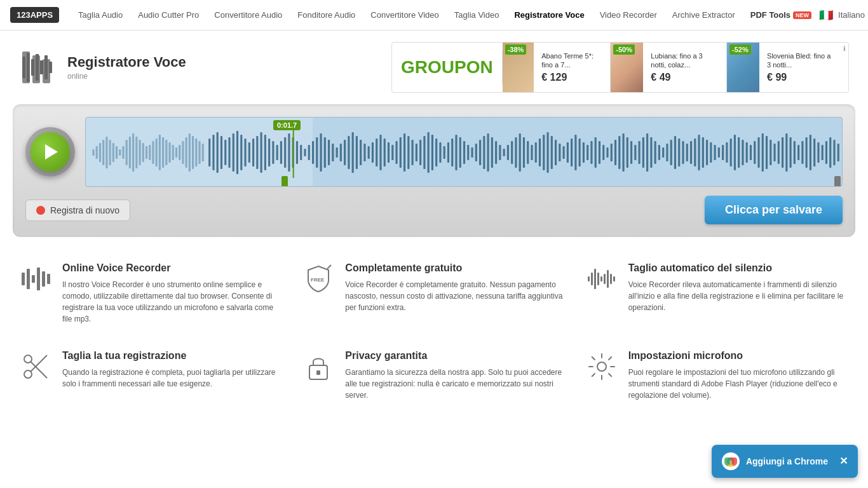 The height and width of the screenshot is (488, 868). What do you see at coordinates (168, 15) in the screenshot?
I see `nav-link-audio-cutter-pro: Audio Cutter Pro` at bounding box center [168, 15].